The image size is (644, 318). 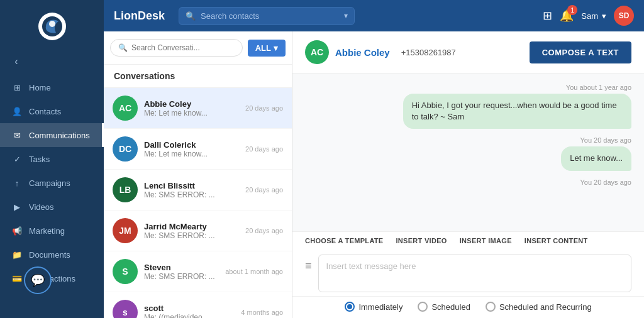 What do you see at coordinates (362, 53) in the screenshot?
I see `chat-contact-name: Abbie Coley` at bounding box center [362, 53].